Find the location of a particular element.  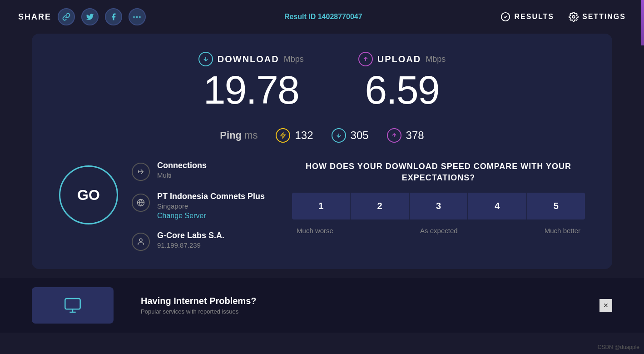

share-label: SHARE is located at coordinates (35, 17).